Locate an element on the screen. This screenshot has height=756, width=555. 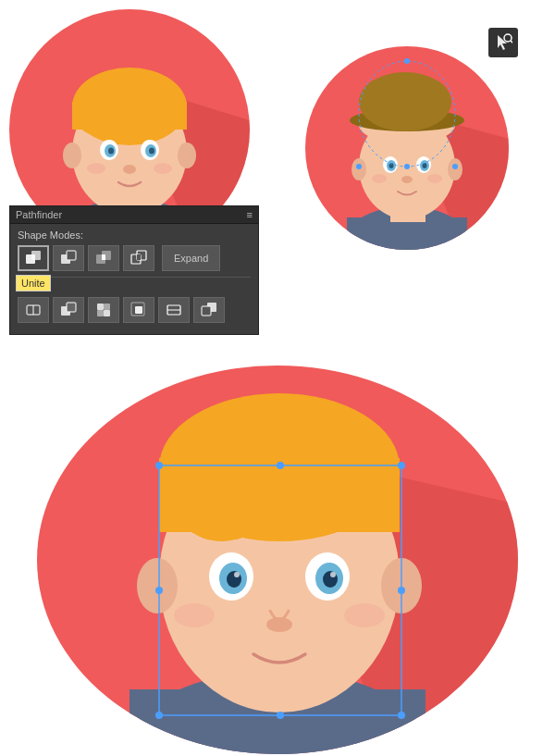
merge-button is located at coordinates (104, 310).